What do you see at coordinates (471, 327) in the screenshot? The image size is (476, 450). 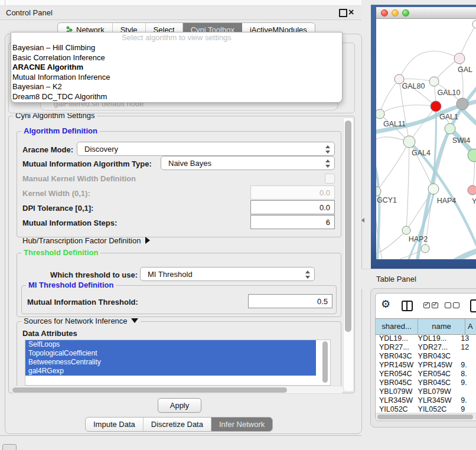 I see `column-header-third: A` at bounding box center [471, 327].